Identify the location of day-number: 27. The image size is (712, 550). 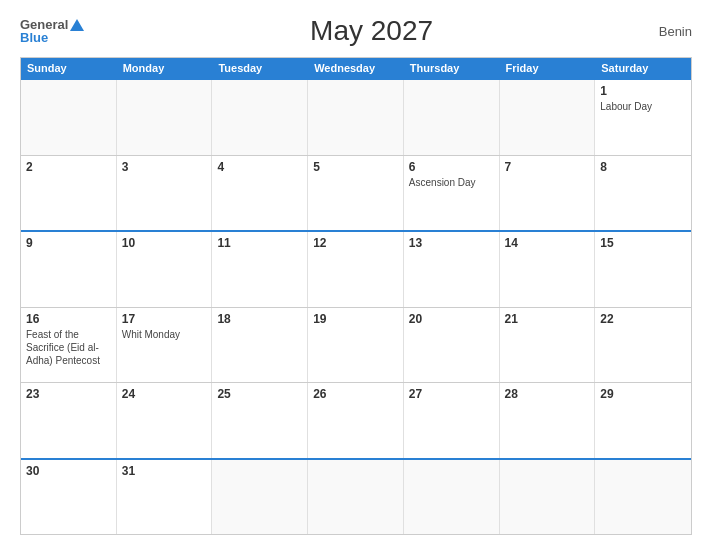
(452, 394).